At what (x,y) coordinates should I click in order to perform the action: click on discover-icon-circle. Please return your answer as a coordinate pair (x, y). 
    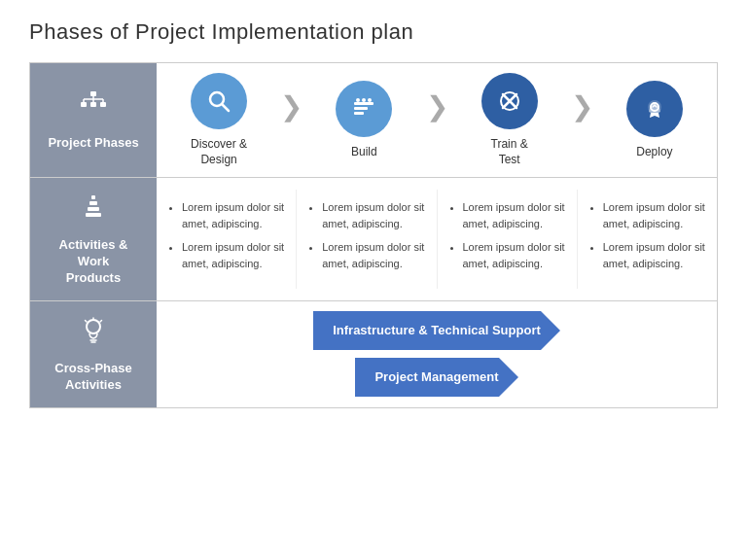
    Looking at the image, I should click on (219, 101).